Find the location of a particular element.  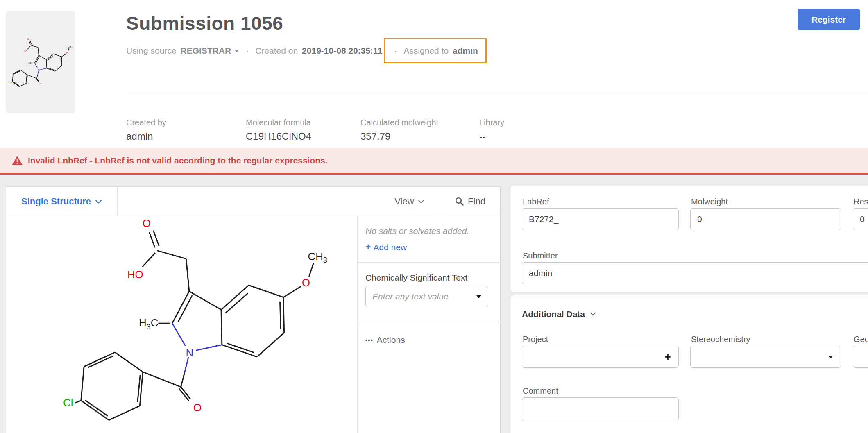

warning-icon: ! is located at coordinates (17, 161).